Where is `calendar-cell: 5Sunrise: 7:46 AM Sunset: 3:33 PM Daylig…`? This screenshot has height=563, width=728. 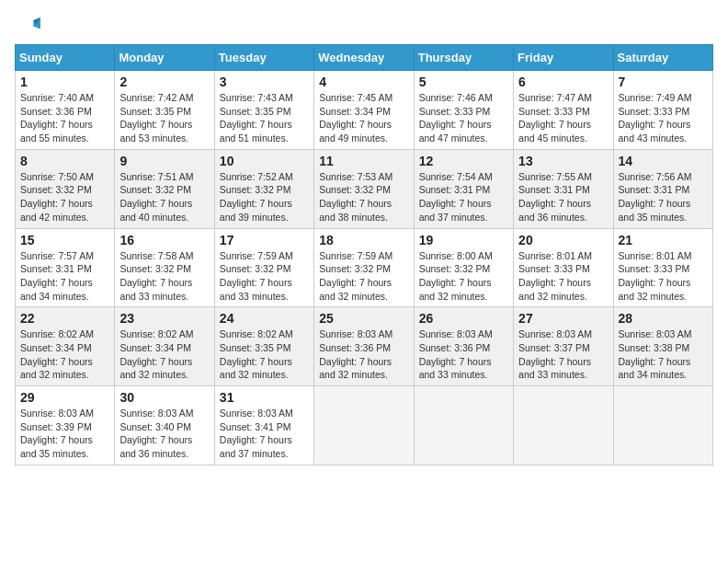
calendar-cell: 5Sunrise: 7:46 AM Sunset: 3:33 PM Daylig… is located at coordinates (463, 110).